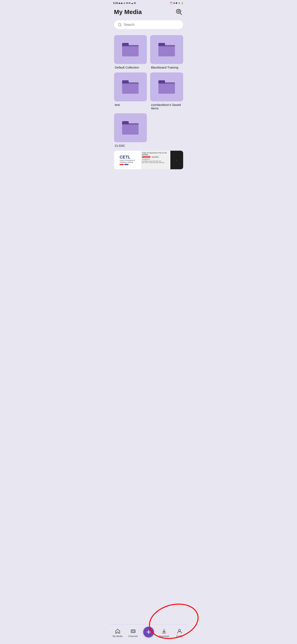  What do you see at coordinates (131, 146) in the screenshot?
I see `folder-label: CLSSC` at bounding box center [131, 146].